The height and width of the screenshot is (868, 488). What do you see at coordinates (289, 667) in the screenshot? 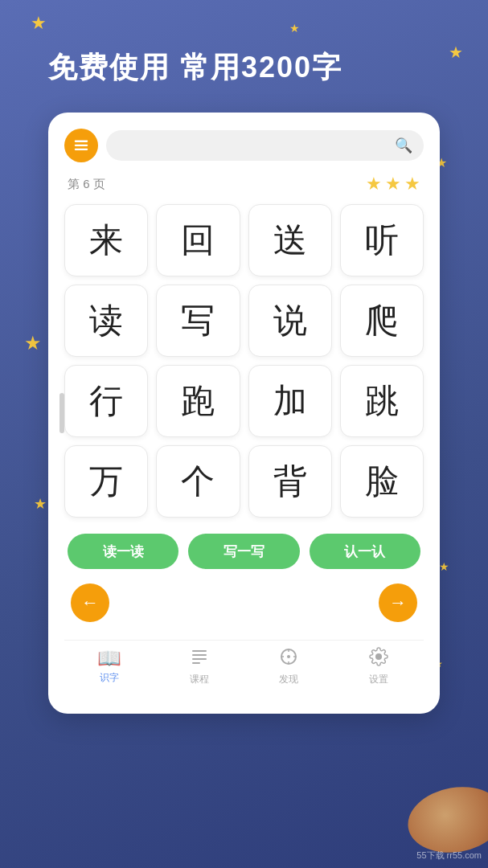
I see `tab-discover: 发现` at bounding box center [289, 667].